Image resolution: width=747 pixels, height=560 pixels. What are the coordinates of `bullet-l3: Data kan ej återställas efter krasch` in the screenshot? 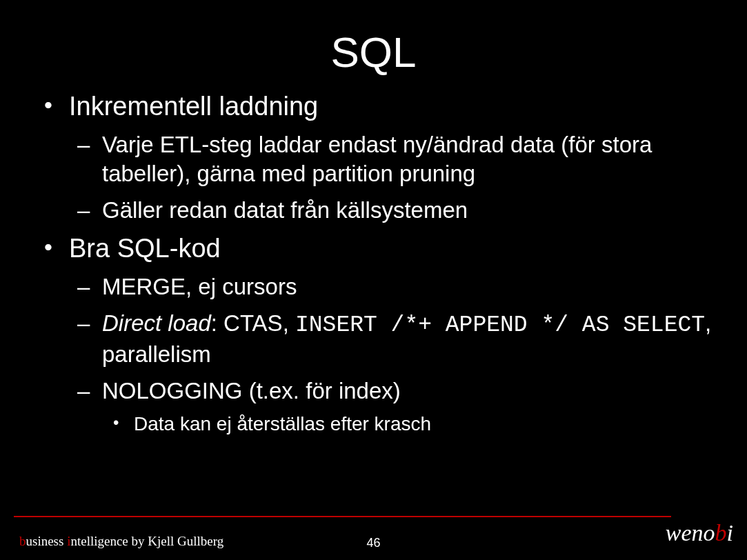 It's located at (407, 424).